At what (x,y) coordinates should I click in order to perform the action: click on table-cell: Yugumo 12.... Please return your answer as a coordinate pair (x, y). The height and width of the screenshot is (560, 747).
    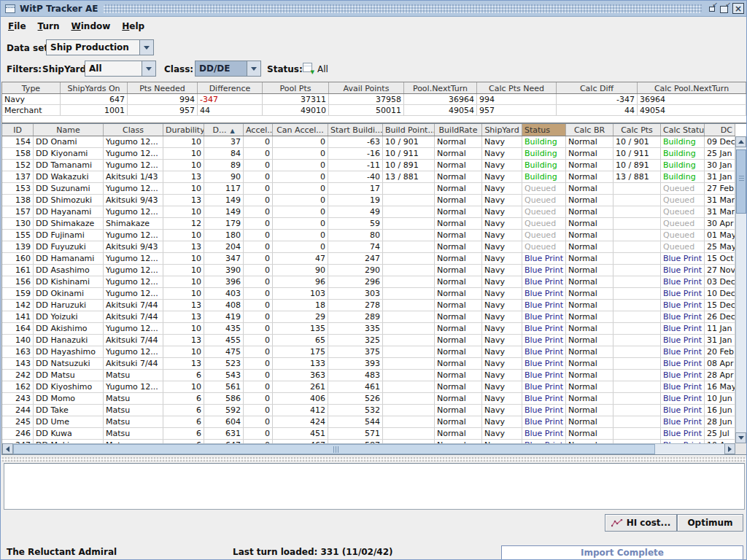
    Looking at the image, I should click on (133, 328).